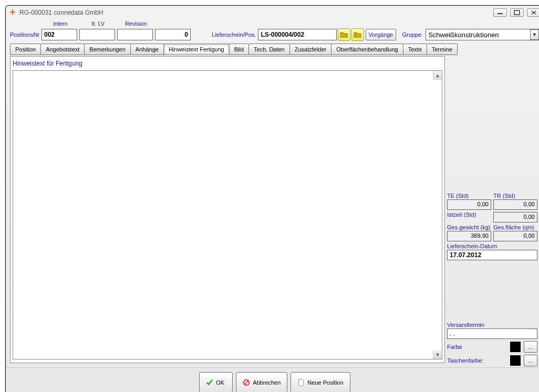 This screenshot has width=539, height=392. I want to click on gruppe-label: Gruppe, so click(412, 35).